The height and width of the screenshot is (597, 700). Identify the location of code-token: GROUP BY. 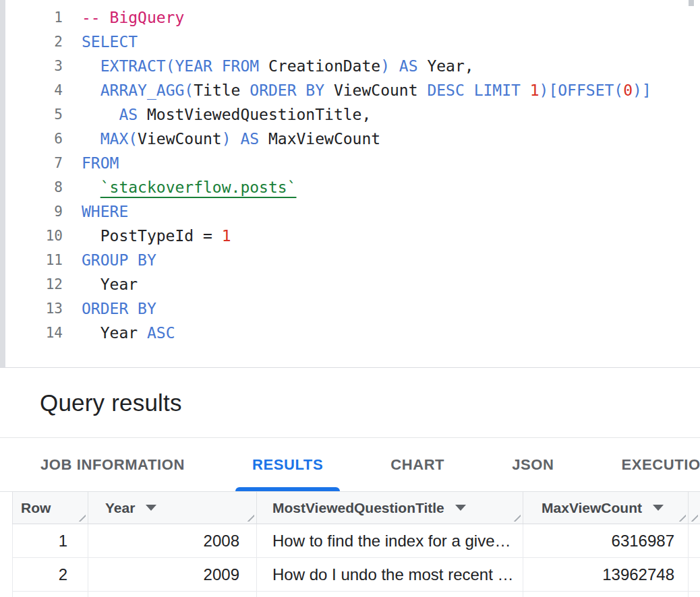
(119, 260).